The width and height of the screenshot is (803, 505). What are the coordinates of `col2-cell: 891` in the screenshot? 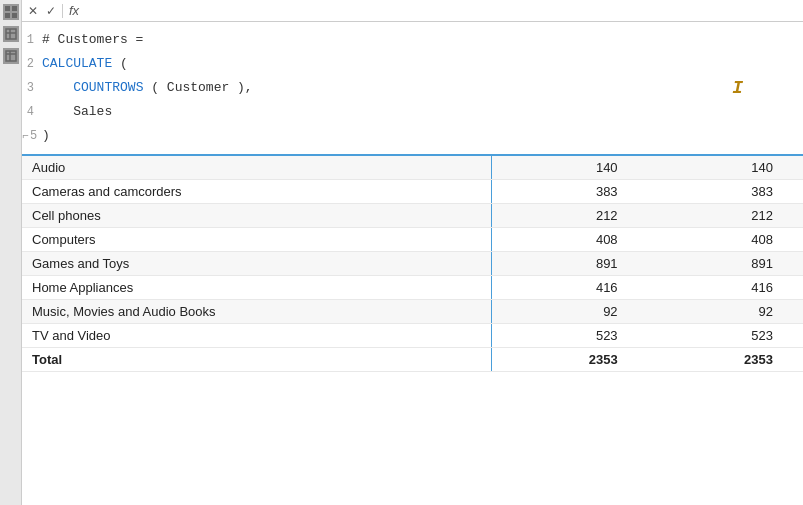 It's located at (570, 264).